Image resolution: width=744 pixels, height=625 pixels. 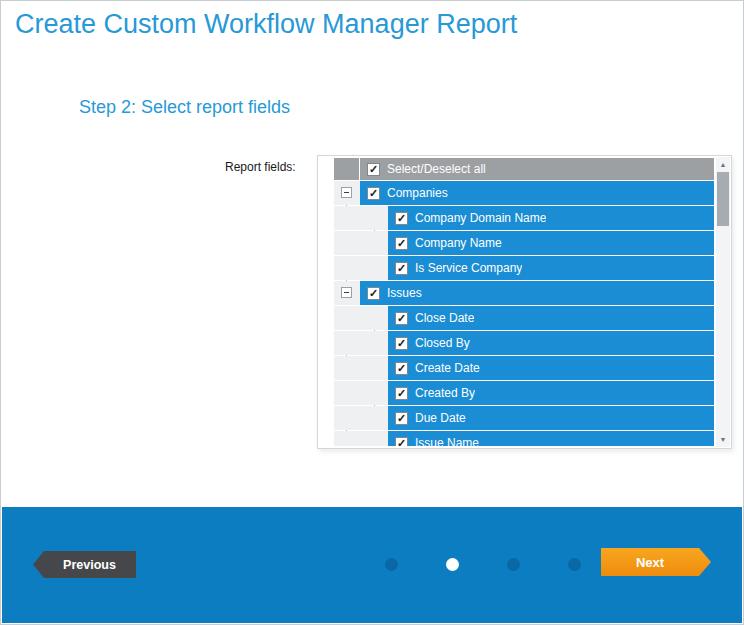 What do you see at coordinates (524, 293) in the screenshot?
I see `tree-row-group-issues: Issues` at bounding box center [524, 293].